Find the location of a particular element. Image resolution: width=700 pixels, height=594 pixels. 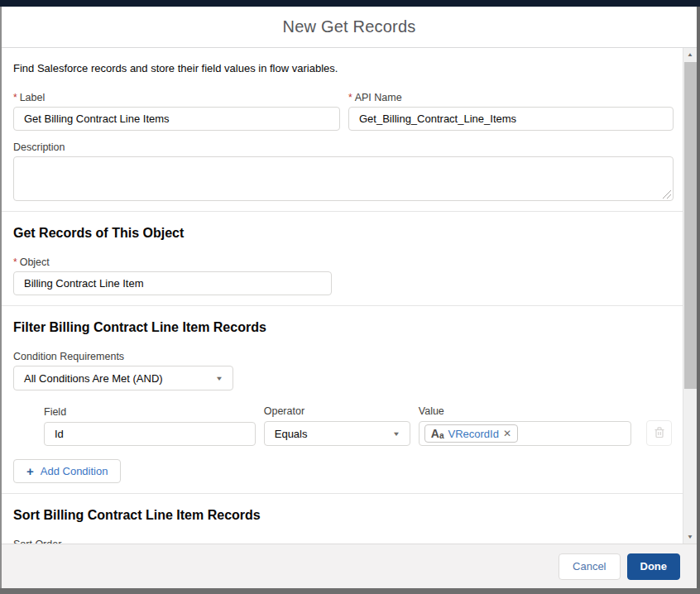

background-bottom-edge is located at coordinates (350, 591).